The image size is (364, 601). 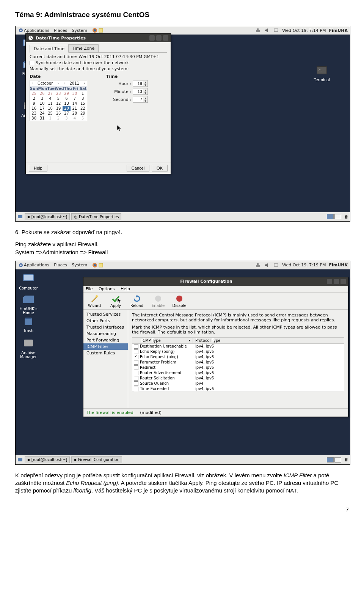 What do you see at coordinates (28, 281) in the screenshot?
I see `desktop-icon-computer: Computer` at bounding box center [28, 281].